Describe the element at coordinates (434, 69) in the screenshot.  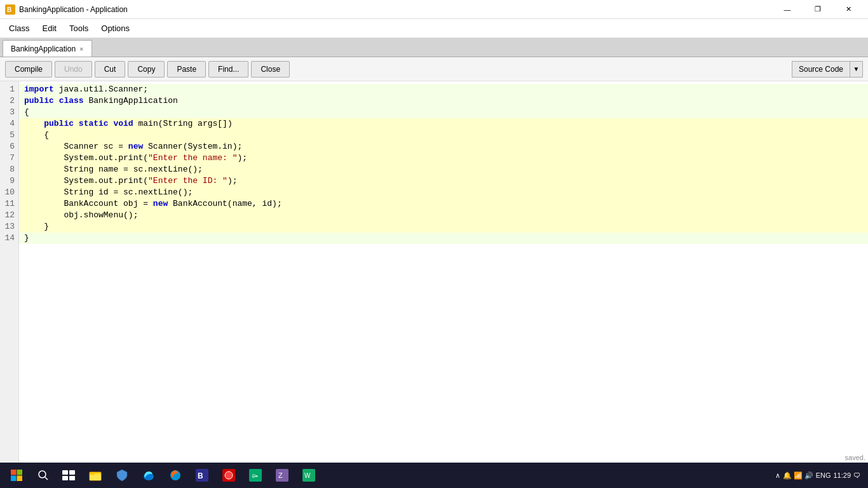
I see `toolbar: Compile Undo Cut Copy Paste Find... Clos…` at that location.